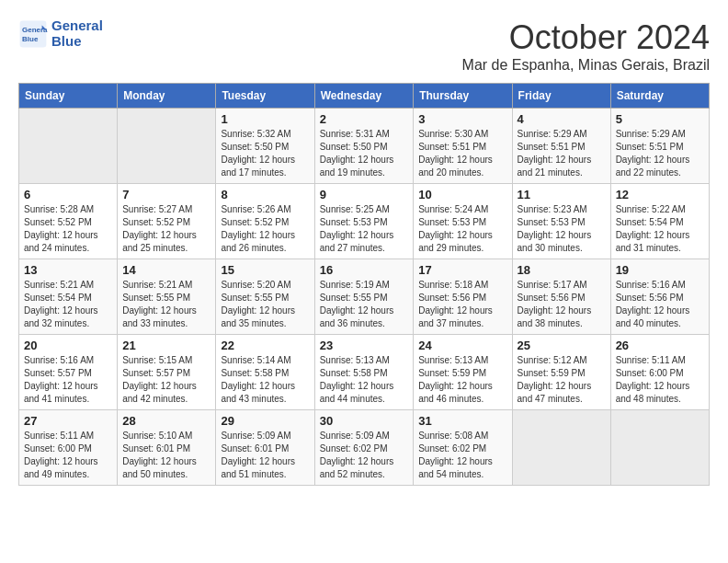 Image resolution: width=728 pixels, height=563 pixels. What do you see at coordinates (660, 146) in the screenshot?
I see `calendar-cell: 5Sunrise: 5:29 AM Sunset: 5:51 PM Daylig…` at bounding box center [660, 146].